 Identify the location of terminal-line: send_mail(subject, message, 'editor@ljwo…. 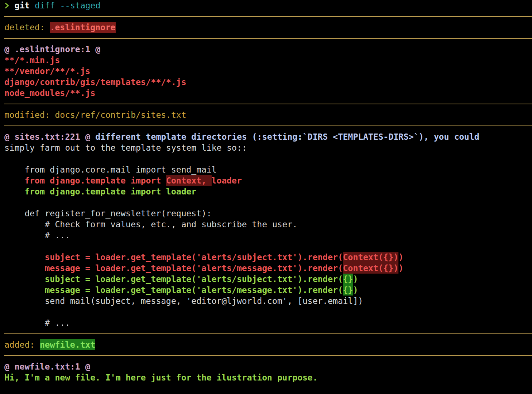
(268, 301).